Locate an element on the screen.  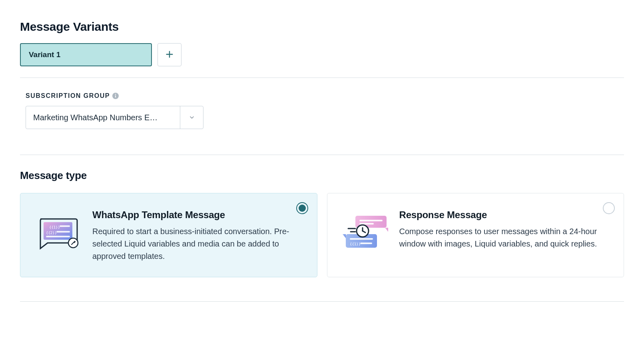
variants-row: Variant 1 is located at coordinates (322, 55).